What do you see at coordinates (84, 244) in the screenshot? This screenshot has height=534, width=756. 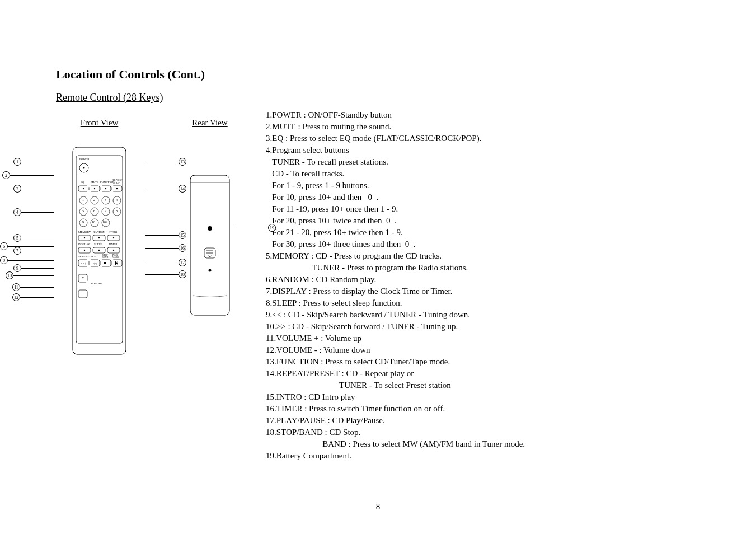 I see `display-label: DISPLAY` at bounding box center [84, 244].